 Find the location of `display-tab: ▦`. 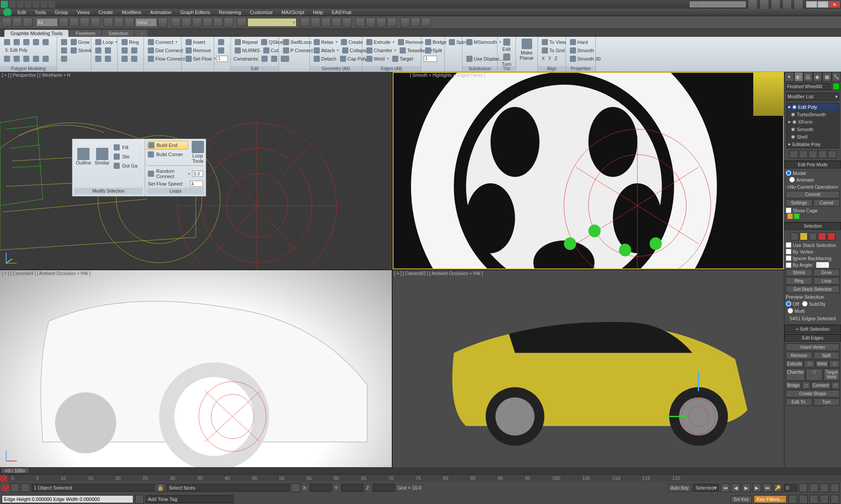

display-tab: ▦ is located at coordinates (827, 77).